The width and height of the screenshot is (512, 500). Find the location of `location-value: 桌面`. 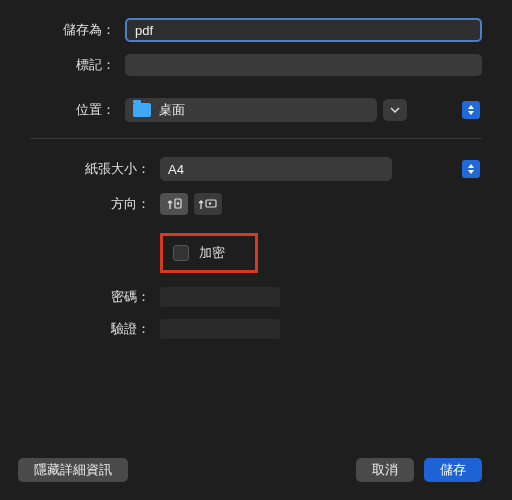

location-value: 桌面 is located at coordinates (172, 110).